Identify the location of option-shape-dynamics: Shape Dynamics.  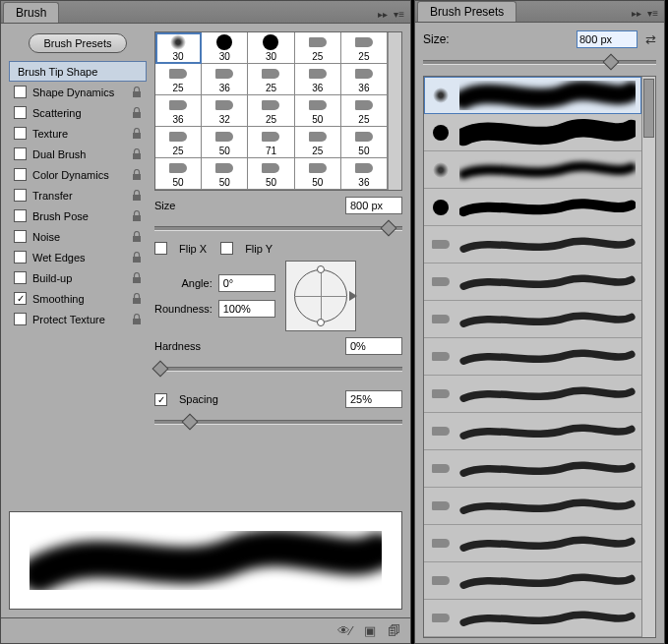
(78, 92).